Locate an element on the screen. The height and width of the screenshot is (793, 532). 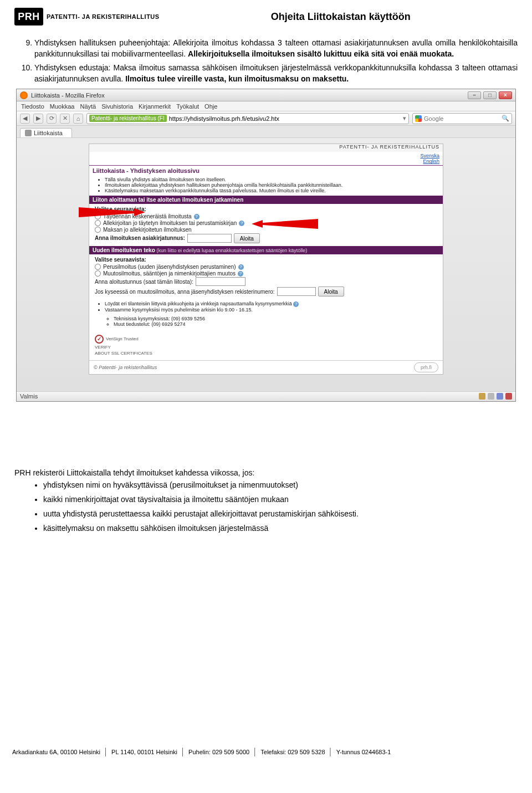
language-links: Svenska English is located at coordinates (266, 158).